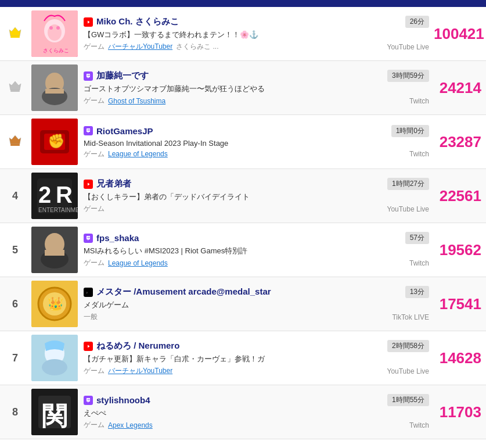 The image size is (486, 448). What do you see at coordinates (123, 400) in the screenshot?
I see `streamer-link: stylishnoob4` at bounding box center [123, 400].